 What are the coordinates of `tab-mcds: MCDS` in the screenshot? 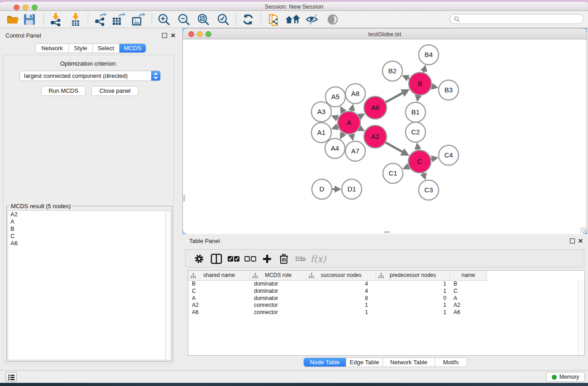 It's located at (133, 48).